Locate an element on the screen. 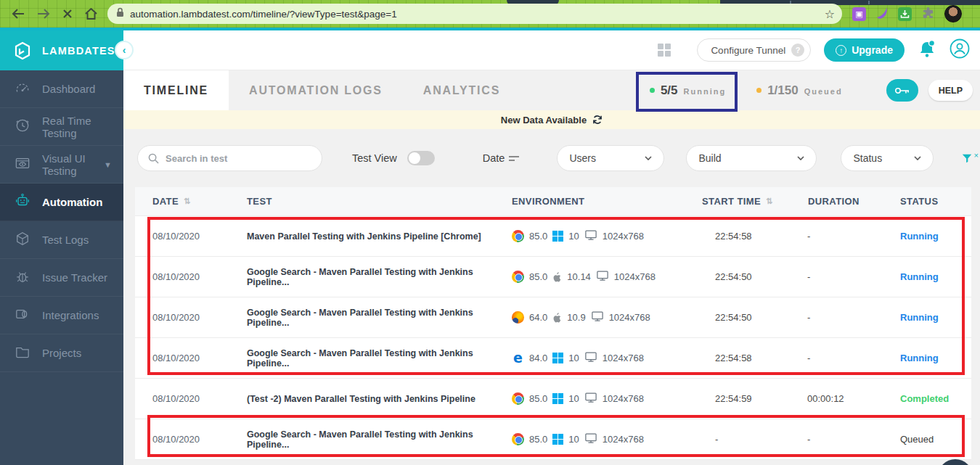  date-label: Date is located at coordinates (494, 158).